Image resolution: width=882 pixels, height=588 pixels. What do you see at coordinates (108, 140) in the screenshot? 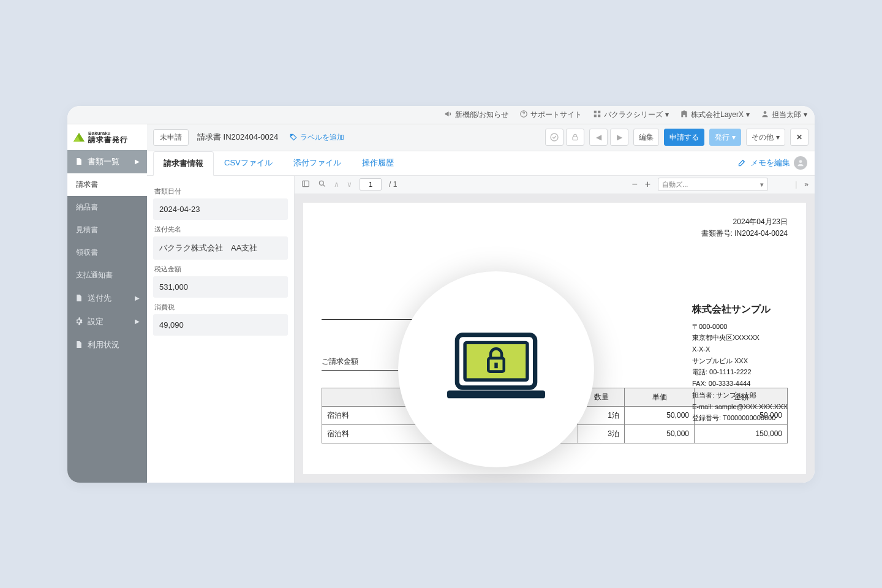
I see `logo-main: 請求書発行` at bounding box center [108, 140].